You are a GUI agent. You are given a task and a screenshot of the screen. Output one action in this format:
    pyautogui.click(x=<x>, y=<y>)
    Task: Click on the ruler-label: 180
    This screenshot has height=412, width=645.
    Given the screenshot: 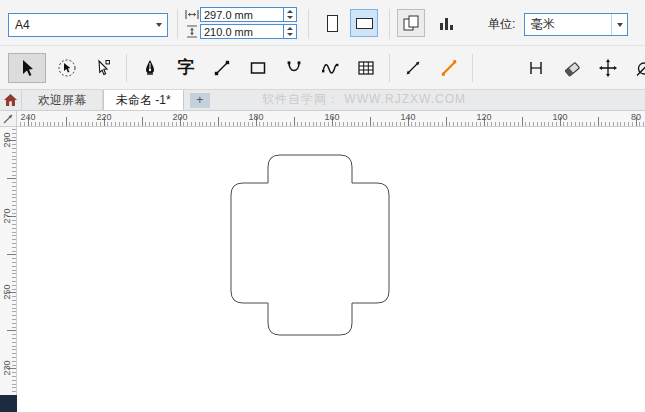 What is the action you would take?
    pyautogui.click(x=256, y=117)
    